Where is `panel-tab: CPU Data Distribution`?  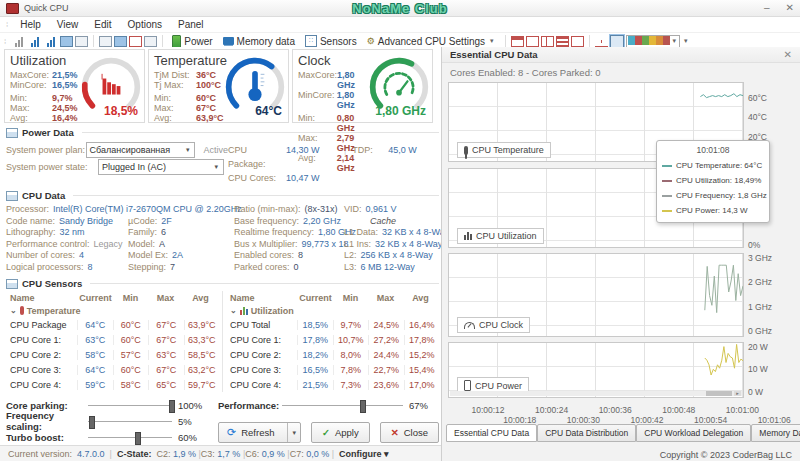 panel-tab: CPU Data Distribution is located at coordinates (586, 433).